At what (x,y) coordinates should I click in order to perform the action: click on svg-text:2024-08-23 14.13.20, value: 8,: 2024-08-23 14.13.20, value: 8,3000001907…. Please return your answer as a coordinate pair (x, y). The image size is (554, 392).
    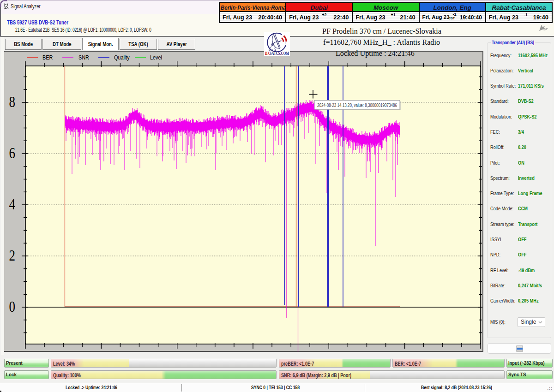
    Looking at the image, I should click on (357, 105).